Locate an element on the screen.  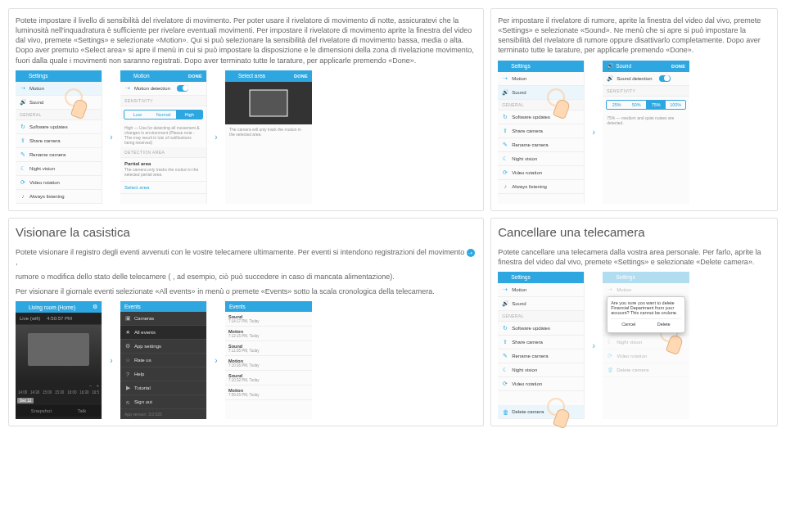
listen-icon: ♪ is located at coordinates (505, 187).